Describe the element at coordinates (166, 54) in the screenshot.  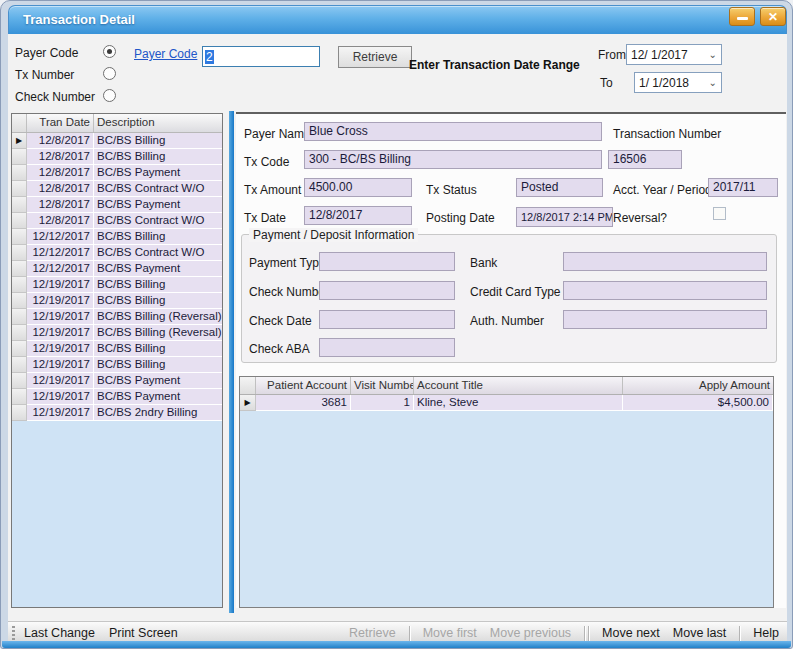
I see `payer-code-link: Payer Code` at that location.